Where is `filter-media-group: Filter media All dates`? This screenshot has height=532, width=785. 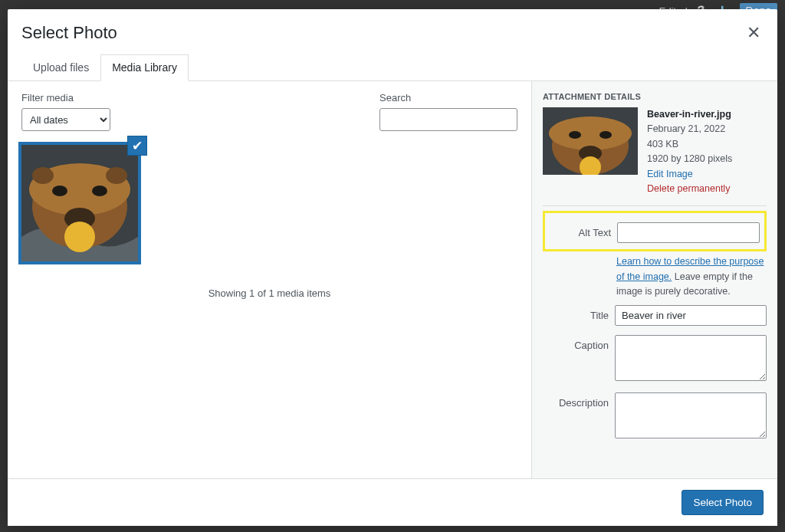 filter-media-group: Filter media All dates is located at coordinates (66, 112).